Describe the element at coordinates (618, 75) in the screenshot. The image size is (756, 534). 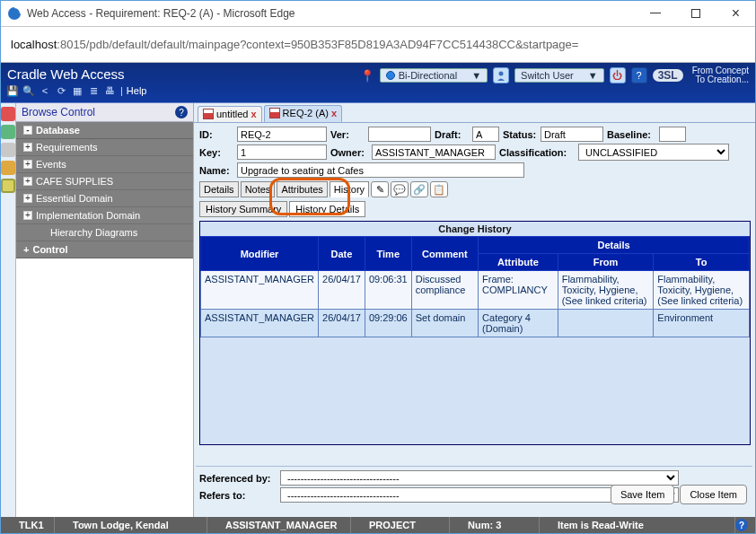
I see `power-icon: ⏻` at that location.